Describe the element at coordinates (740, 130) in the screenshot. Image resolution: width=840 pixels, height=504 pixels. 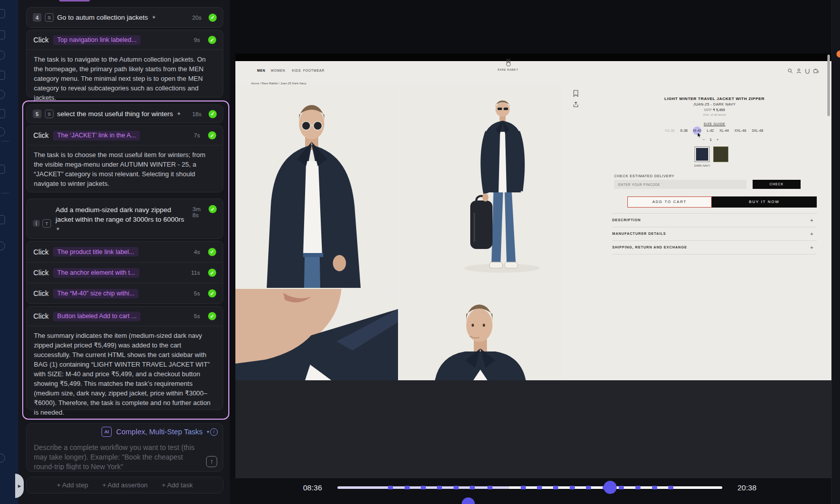
I see `size-chip-xxl46: XXL-46` at that location.